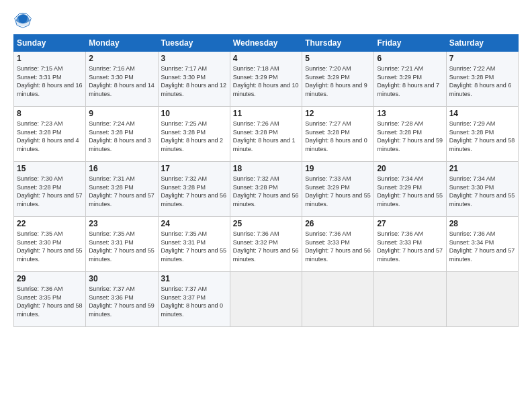  I want to click on calendar-cell: 27 Sunrise: 7:36 AMSunset: 3:33 PMDaylig…, so click(410, 244).